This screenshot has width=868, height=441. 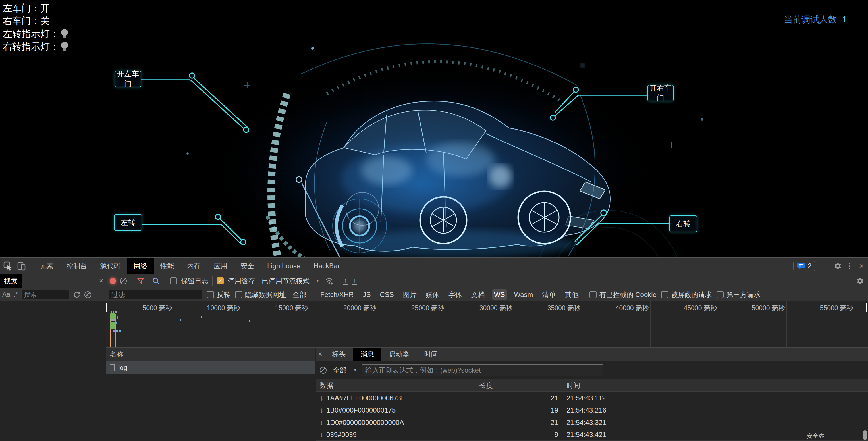 What do you see at coordinates (809, 266) in the screenshot?
I see `message-count: 2` at bounding box center [809, 266].